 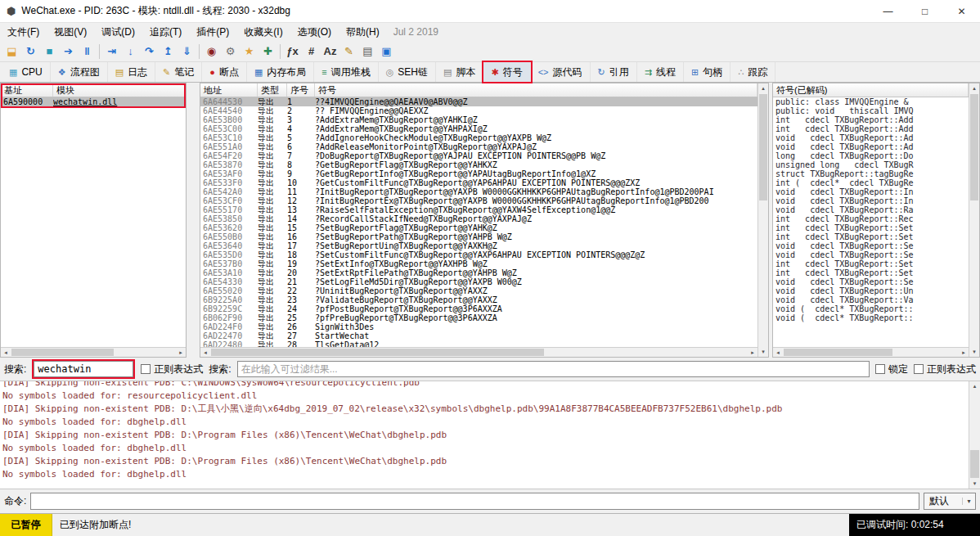 I want to click on tab-call-stack: ≡调用堆栈, so click(x=346, y=72).